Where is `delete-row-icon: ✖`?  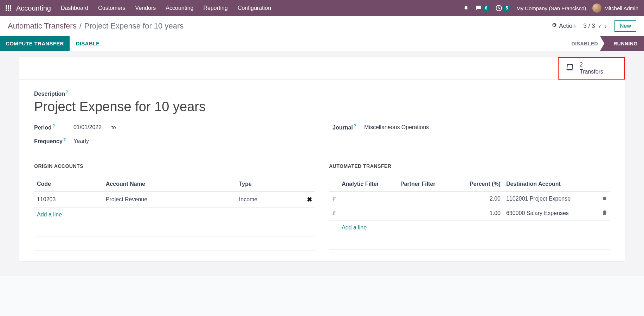
delete-row-icon: ✖ is located at coordinates (309, 199).